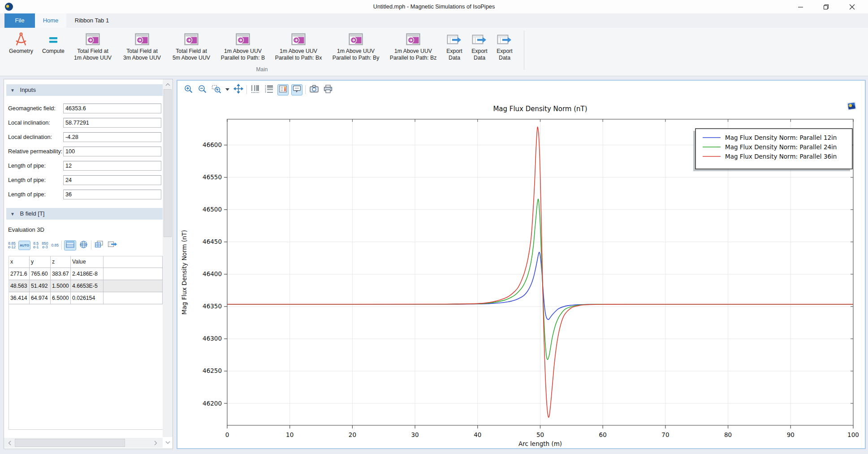 The width and height of the screenshot is (868, 454). I want to click on table-cell: 383.67, so click(61, 274).